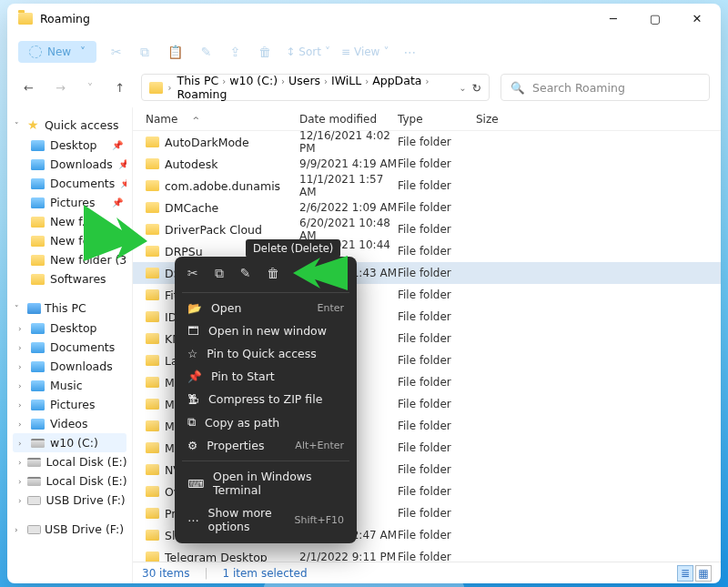 The height and width of the screenshot is (587, 728). Describe the element at coordinates (266, 377) in the screenshot. I see `context-item: 📌 Pin to Start` at that location.